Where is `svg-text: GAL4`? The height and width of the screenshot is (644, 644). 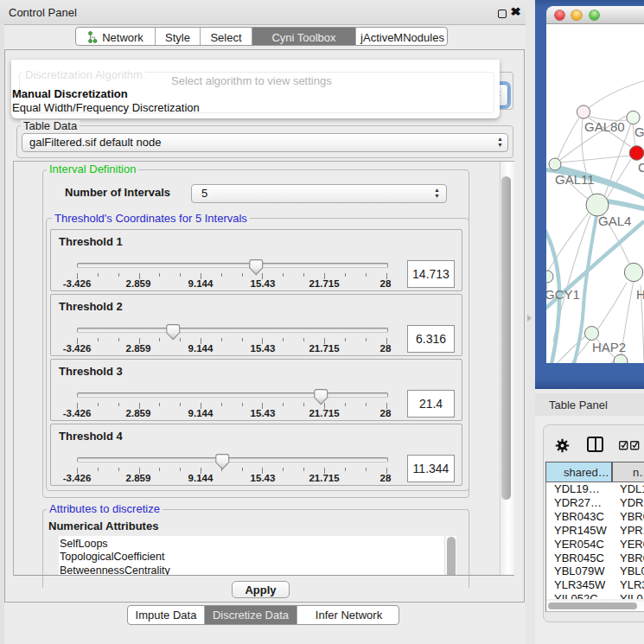 svg-text: GAL4 is located at coordinates (615, 221).